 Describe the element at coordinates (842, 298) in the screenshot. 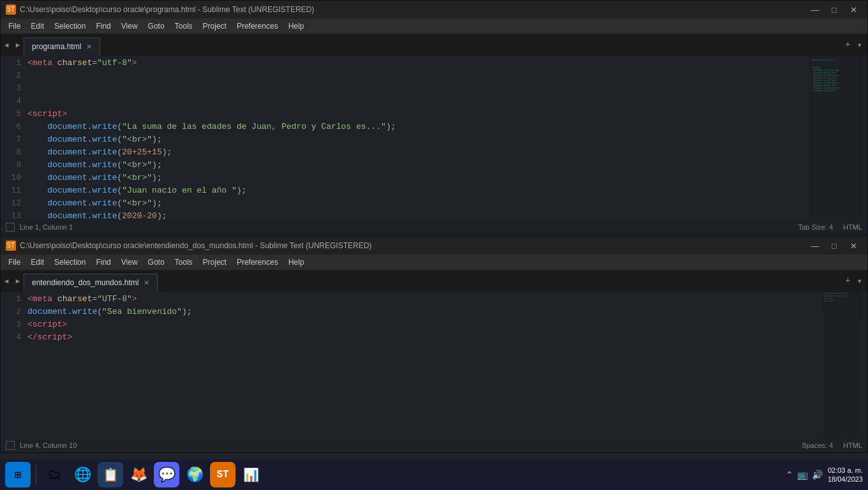

I see `minimap-content-2: <meta charset="UTF-8"> document.write("S…` at that location.